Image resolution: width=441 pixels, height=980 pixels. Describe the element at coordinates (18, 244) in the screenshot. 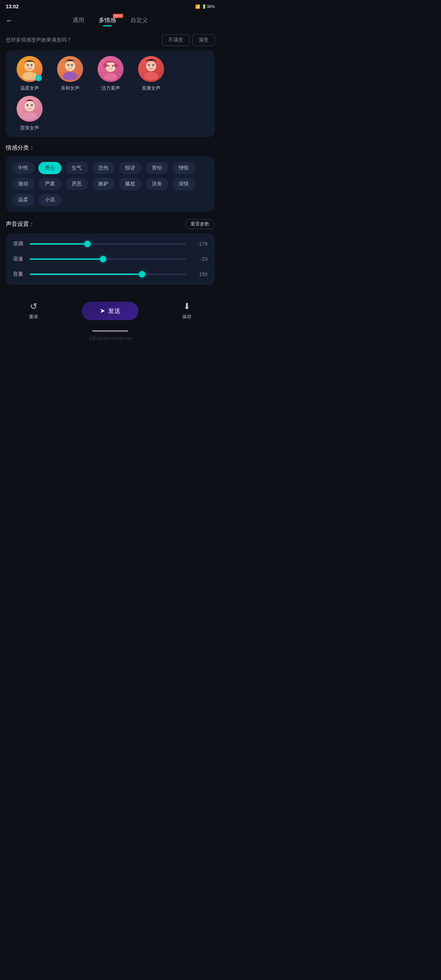

I see `tone-label: 语调` at that location.